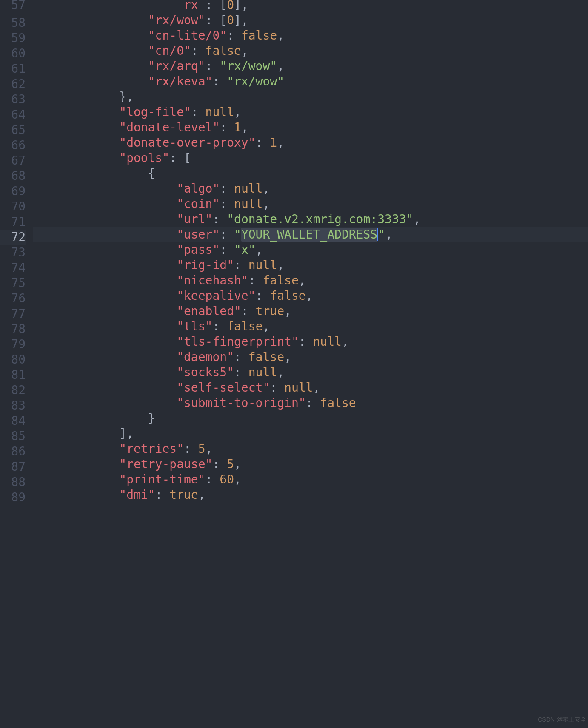  What do you see at coordinates (311, 189) in the screenshot?
I see `code-line: "algo": null,` at bounding box center [311, 189].